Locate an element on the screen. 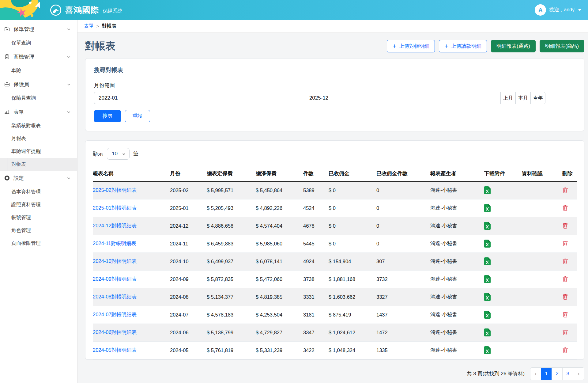  sidebar-item-label: 車險 is located at coordinates (16, 70).